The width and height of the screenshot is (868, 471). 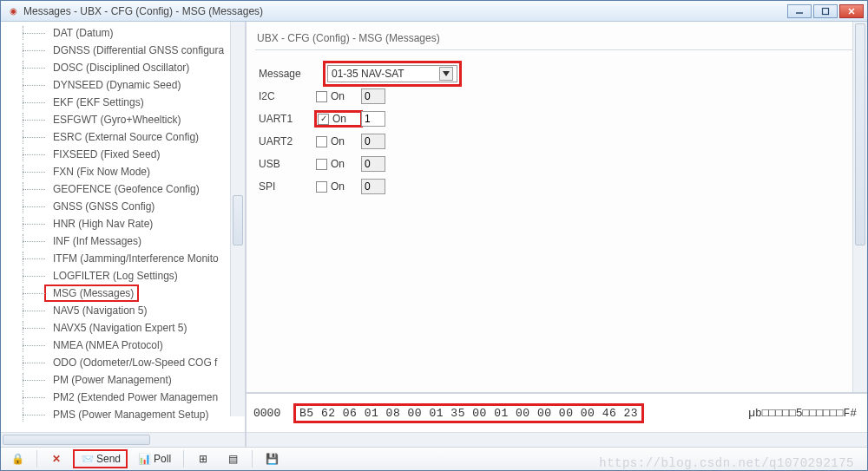 I want to click on tree-item-label: NAVX5 (Navigation Expert 5), so click(x=118, y=328).